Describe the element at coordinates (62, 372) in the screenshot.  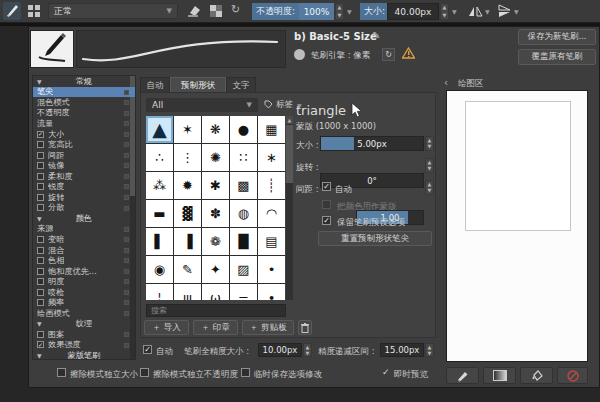
I see `eraser-size-checkbox` at that location.